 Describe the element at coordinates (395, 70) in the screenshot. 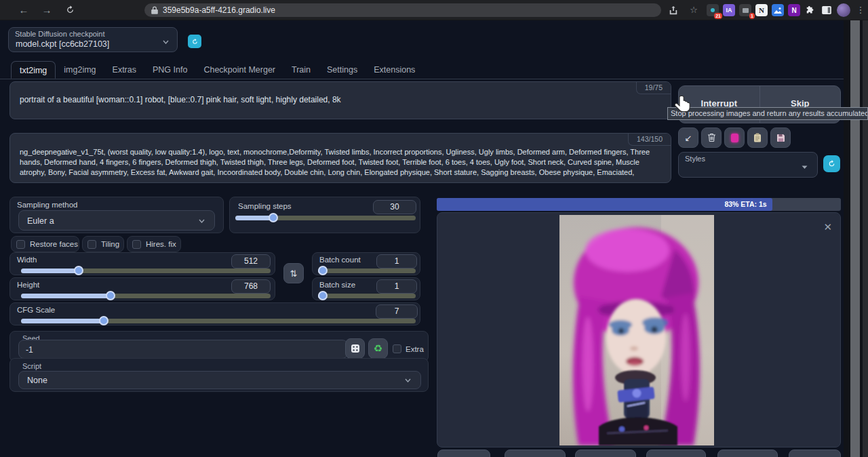

I see `tab-extensions: Extensions` at that location.